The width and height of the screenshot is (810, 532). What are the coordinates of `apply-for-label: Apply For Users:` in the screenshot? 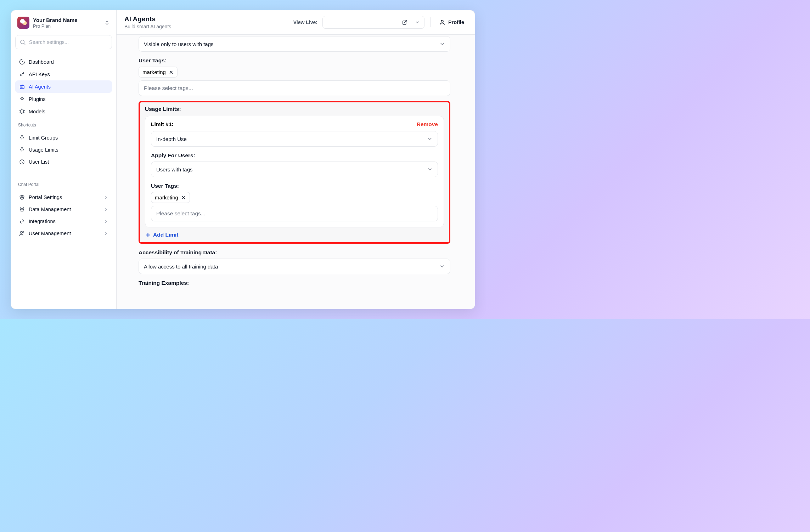 It's located at (294, 155).